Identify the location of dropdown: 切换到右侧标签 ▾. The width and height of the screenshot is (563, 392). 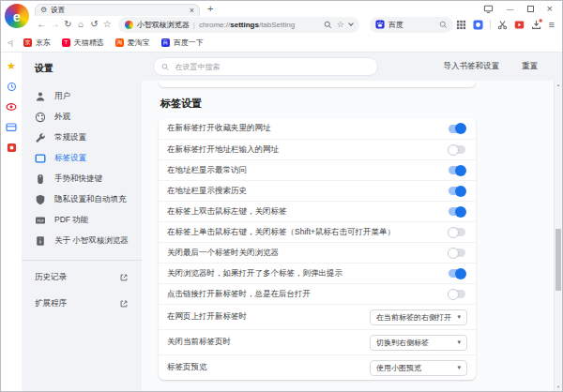
(418, 343).